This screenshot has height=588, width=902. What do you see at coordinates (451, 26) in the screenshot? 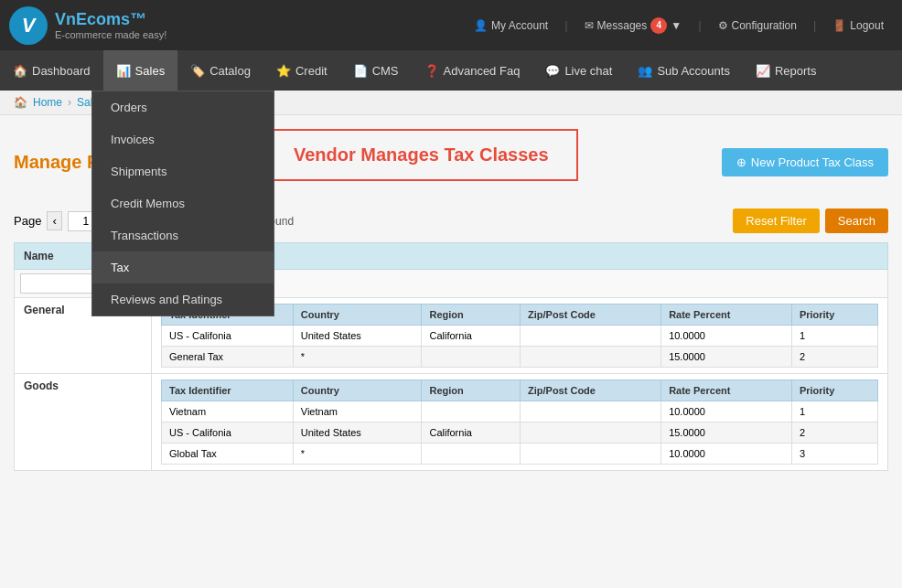
I see `top-header: V VnEcoms™ E-commerce made easy! 👤 My Ac…` at bounding box center [451, 26].